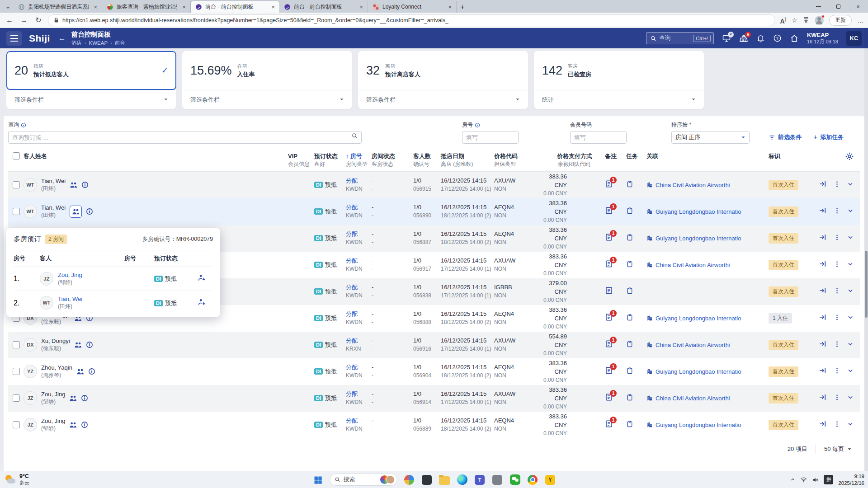  Describe the element at coordinates (324, 7) in the screenshot. I see `browser-tab: 前台 - 前台控制面板×` at that location.